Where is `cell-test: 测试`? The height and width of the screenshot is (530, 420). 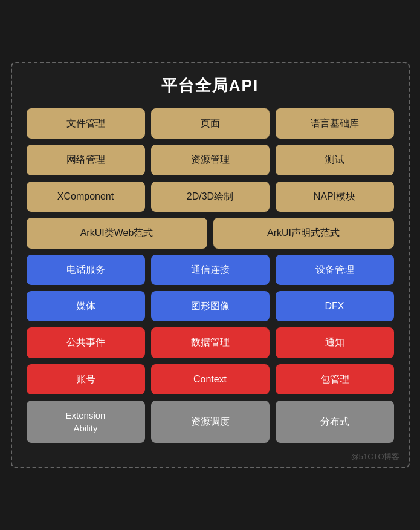 cell-test: 测试 is located at coordinates (335, 160).